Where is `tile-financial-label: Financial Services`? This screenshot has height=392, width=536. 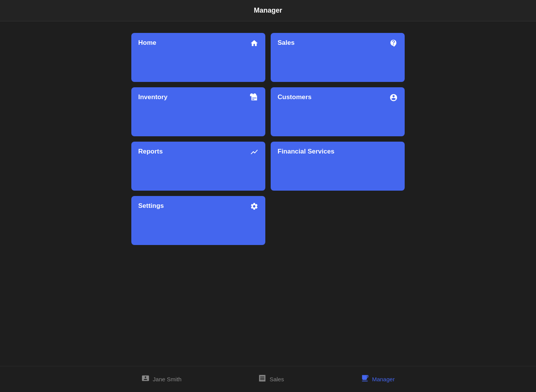 tile-financial-label: Financial Services is located at coordinates (306, 152).